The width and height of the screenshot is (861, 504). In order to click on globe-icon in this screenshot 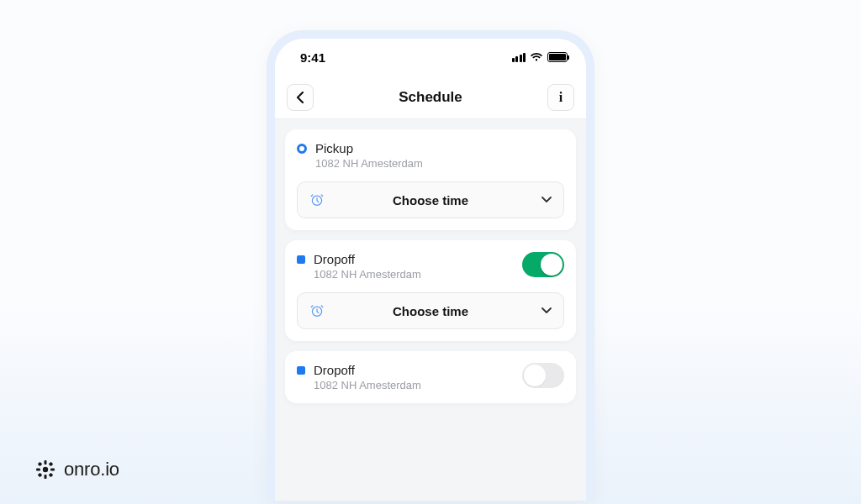, I will do `click(45, 470)`.